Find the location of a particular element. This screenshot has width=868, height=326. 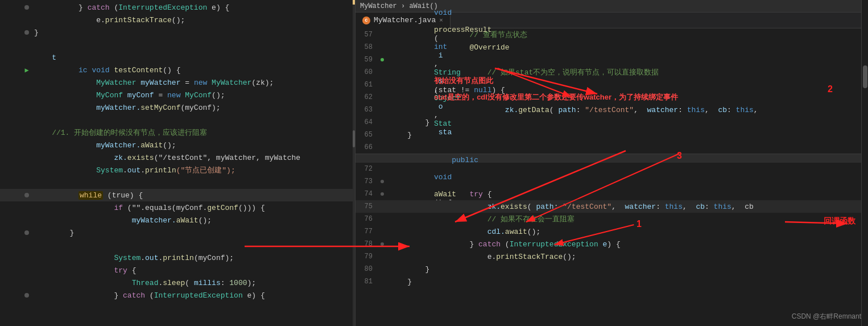

line-number: 64 is located at coordinates (366, 122).